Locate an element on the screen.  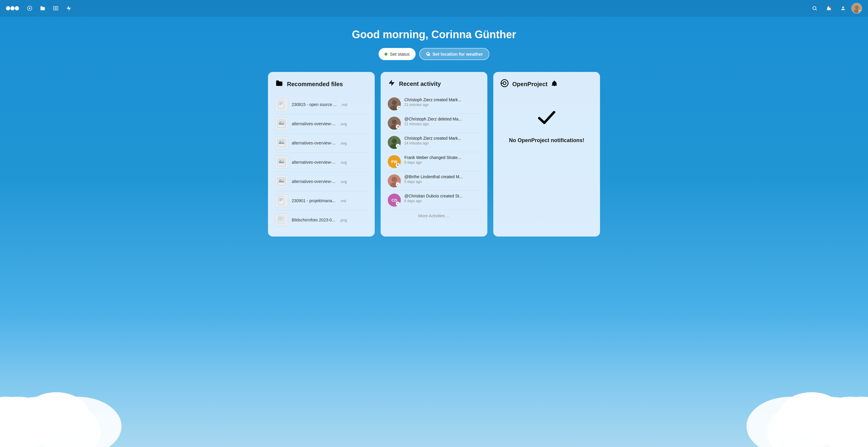
file-item: 230901 - projektmana....md is located at coordinates (321, 201).